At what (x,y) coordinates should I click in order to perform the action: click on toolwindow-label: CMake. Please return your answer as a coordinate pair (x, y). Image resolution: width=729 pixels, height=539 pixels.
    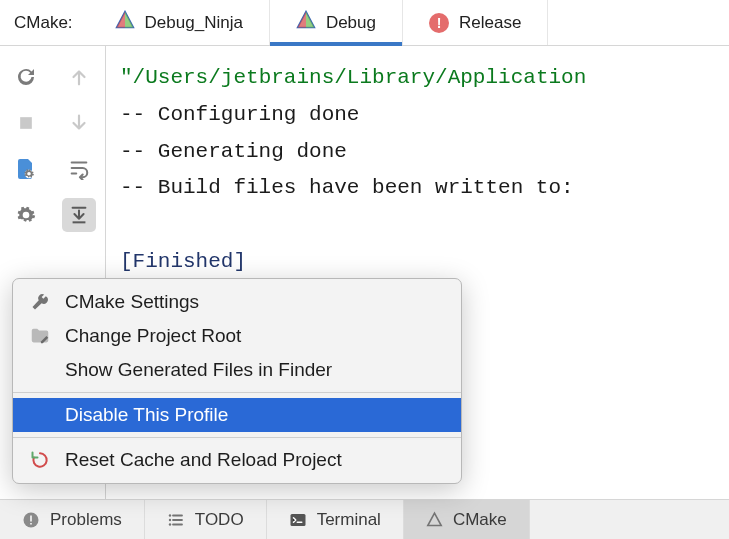
    Looking at the image, I should click on (480, 520).